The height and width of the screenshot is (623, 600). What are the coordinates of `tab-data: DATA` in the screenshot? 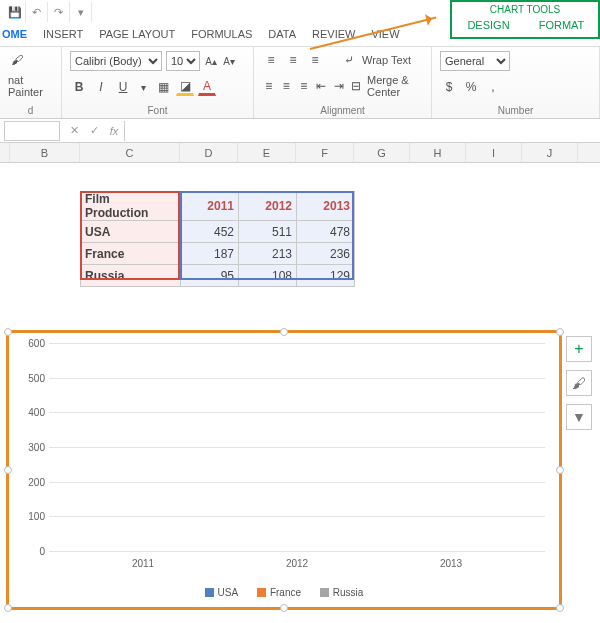 It's located at (282, 34).